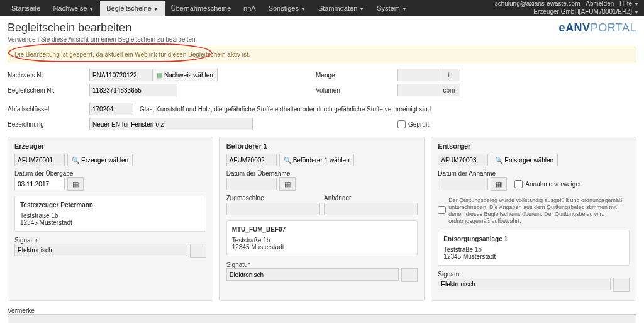  Describe the element at coordinates (111, 214) in the screenshot. I see `erzeuger-address: Testerzeuger Petermann Teststraße 1b 123…` at that location.